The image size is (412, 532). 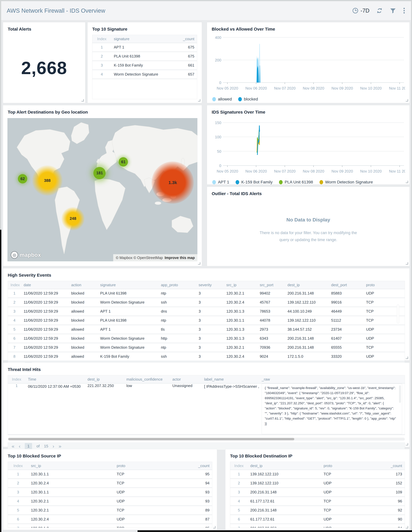 I want to click on column-header: src_port, so click(x=271, y=285).